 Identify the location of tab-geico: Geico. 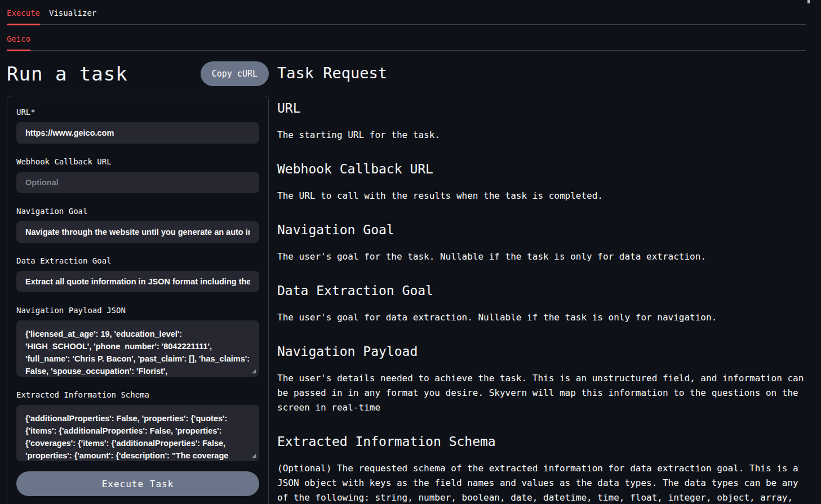
(19, 37).